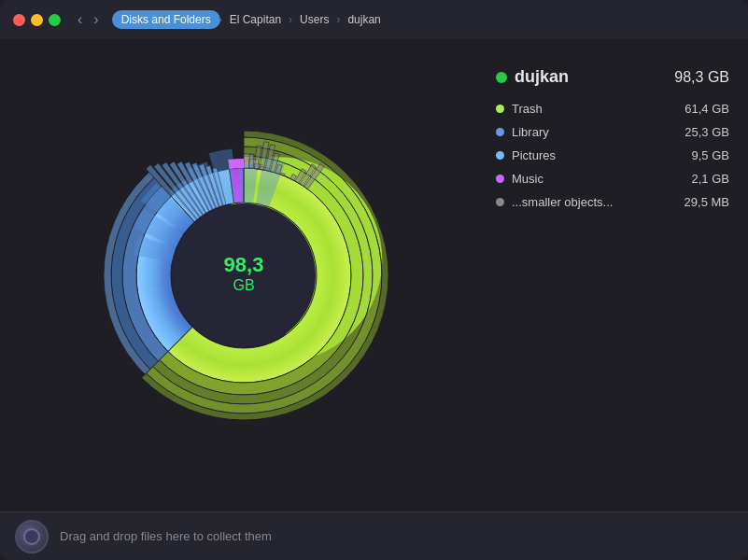 The image size is (748, 560). What do you see at coordinates (707, 202) in the screenshot?
I see `legend-size-smaller: 29,5 MB` at bounding box center [707, 202].